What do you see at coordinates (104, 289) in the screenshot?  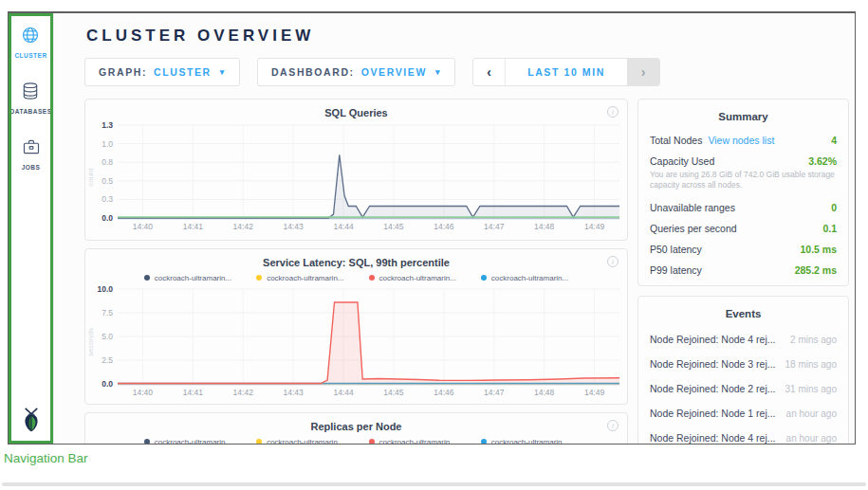 I see `svg-text: 10.0` at bounding box center [104, 289].